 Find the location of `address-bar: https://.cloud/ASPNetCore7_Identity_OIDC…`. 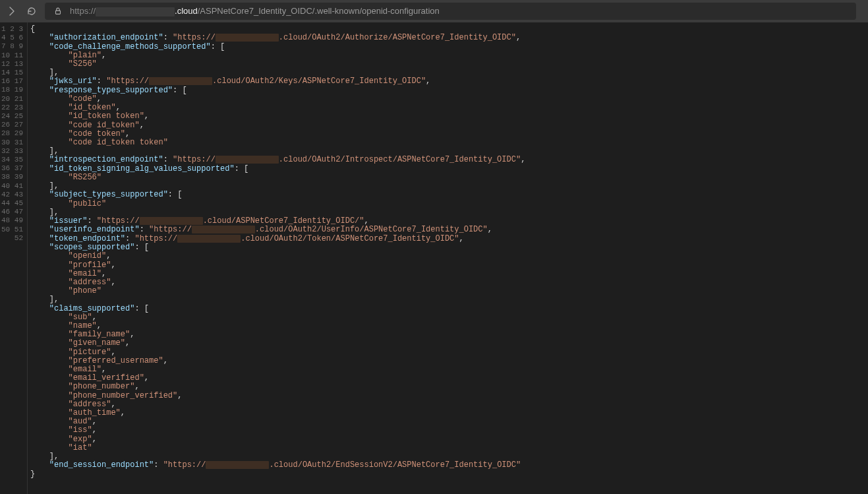

address-bar: https://.cloud/ASPNetCore7_Identity_OIDC… is located at coordinates (451, 11).